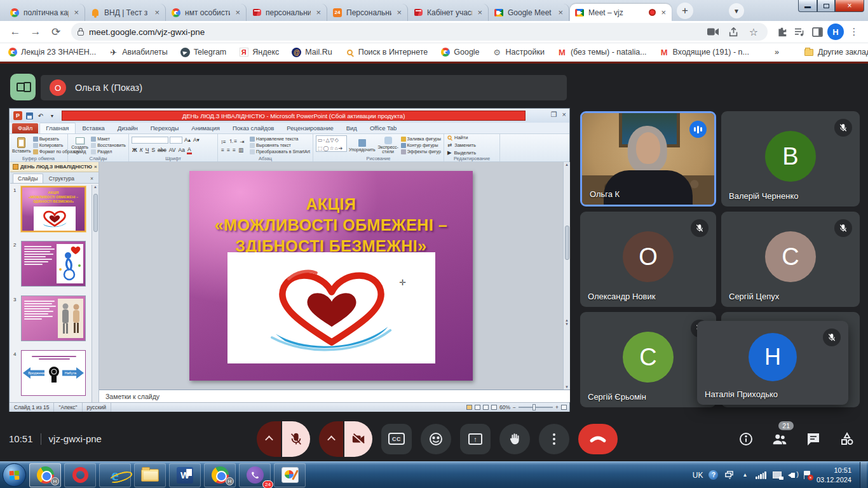  I want to click on columns-icon: ▥, so click(241, 150).